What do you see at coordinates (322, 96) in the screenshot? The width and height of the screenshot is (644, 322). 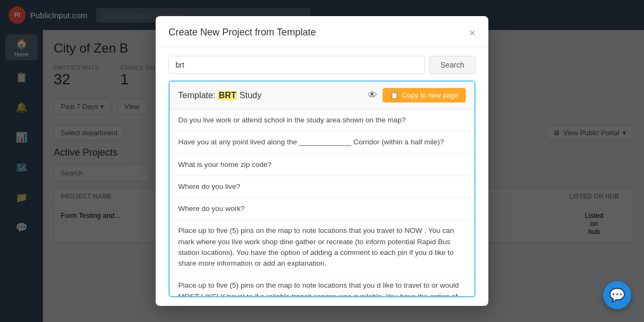 I see `template-card-header: Template: BRT Study 👁 📋 Copy to new page` at bounding box center [322, 96].